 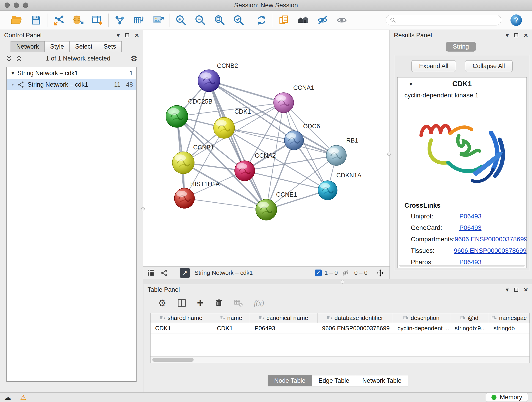 What do you see at coordinates (110, 47) in the screenshot?
I see `tab-sets: Sets` at bounding box center [110, 47].